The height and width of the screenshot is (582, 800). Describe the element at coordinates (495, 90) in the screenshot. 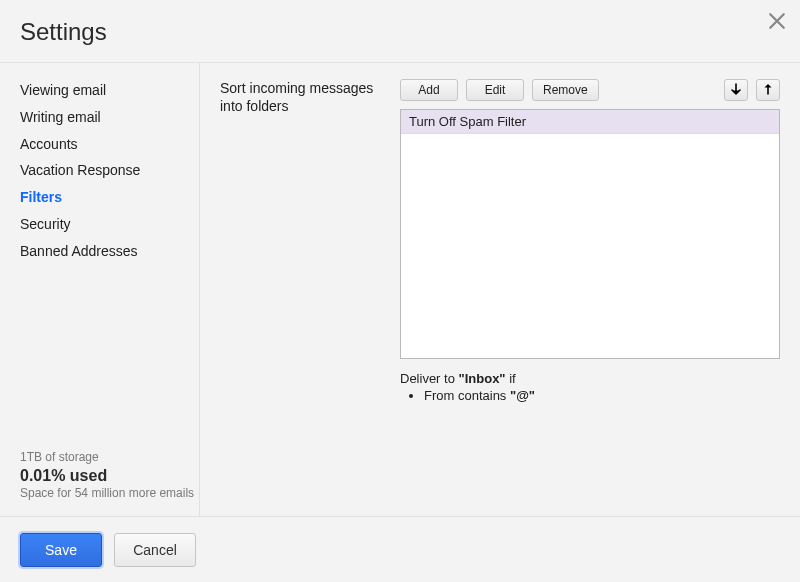

I see `edit-button: Edit` at that location.